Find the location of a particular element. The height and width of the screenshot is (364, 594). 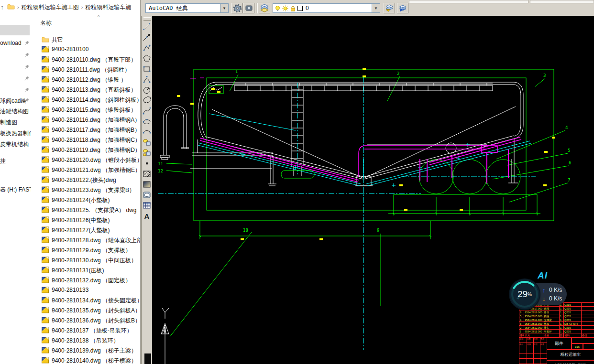

bom-header-cell: 备注 is located at coordinates (587, 335).